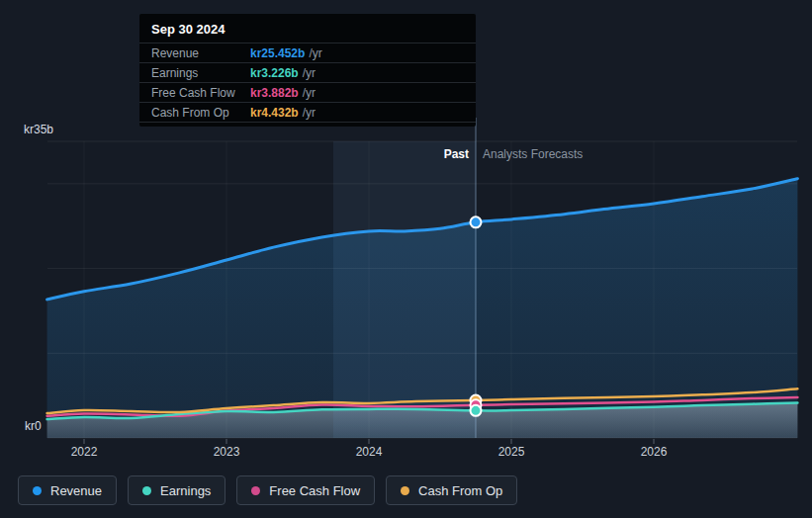 The image size is (812, 518). Describe the element at coordinates (308, 113) in the screenshot. I see `tooltip-row: Cash From Opkr4.432b/yr` at that location.